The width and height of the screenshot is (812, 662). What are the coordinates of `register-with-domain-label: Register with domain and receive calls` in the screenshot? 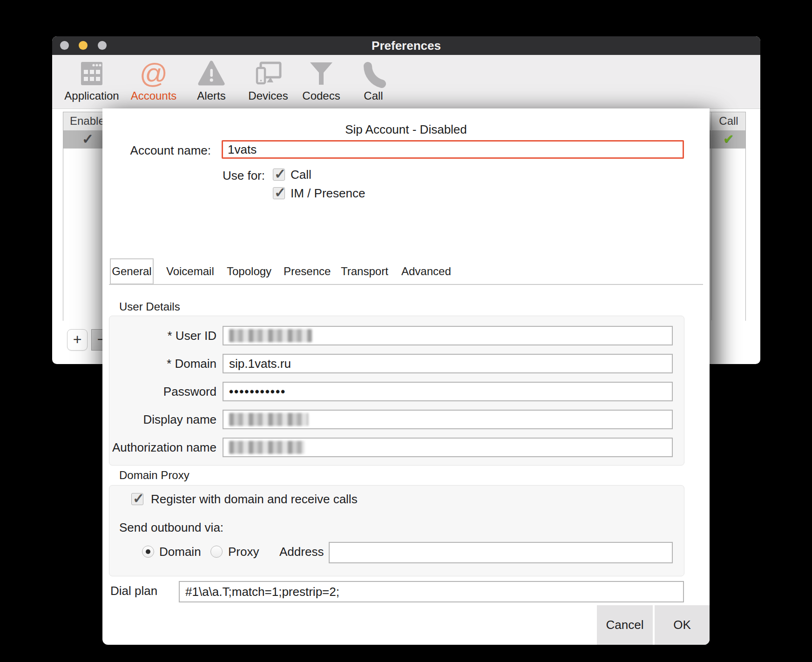 It's located at (254, 499).